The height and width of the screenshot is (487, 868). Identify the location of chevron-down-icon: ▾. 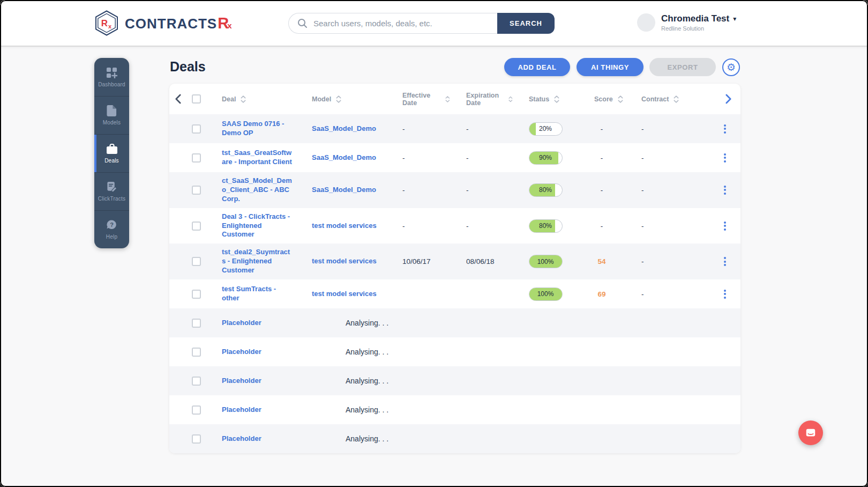
(735, 19).